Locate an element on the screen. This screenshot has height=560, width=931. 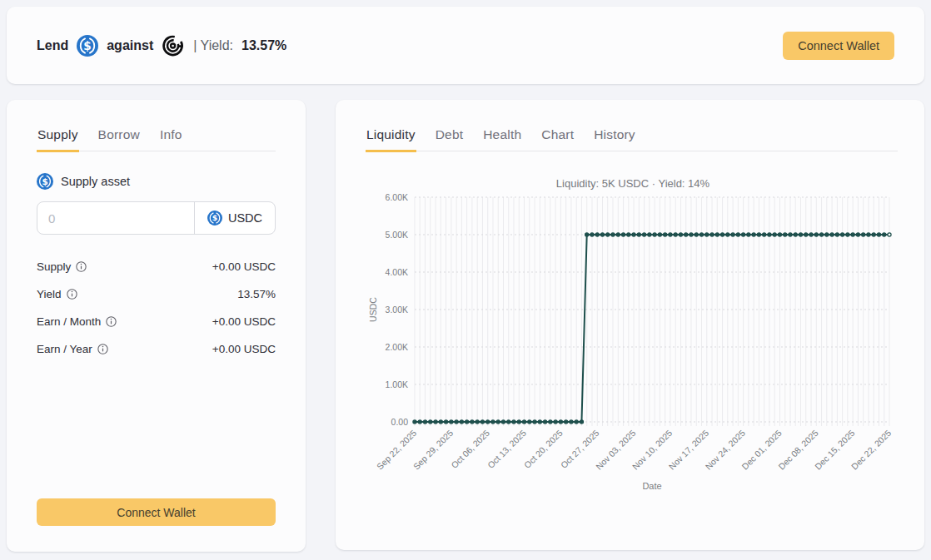
svg-text: USDC is located at coordinates (373, 310).